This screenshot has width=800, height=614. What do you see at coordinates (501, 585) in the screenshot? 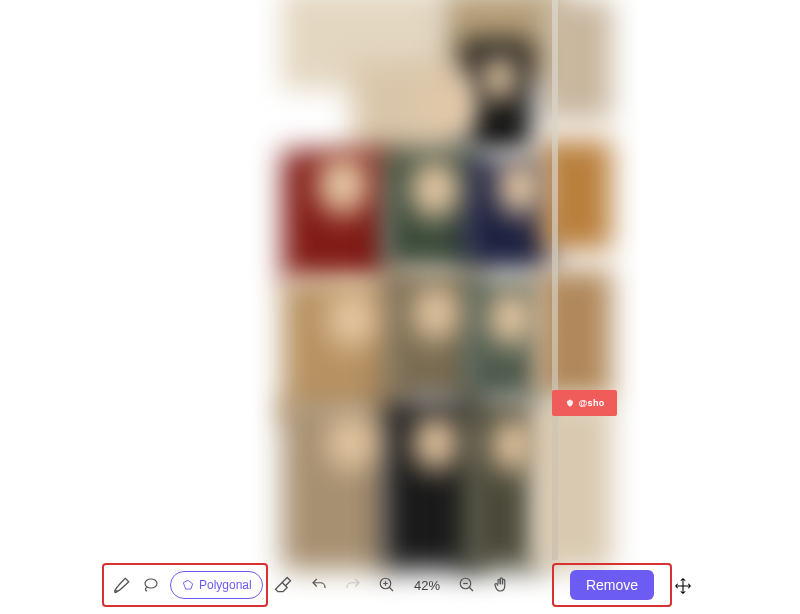
I see `pan-tool-button` at bounding box center [501, 585].